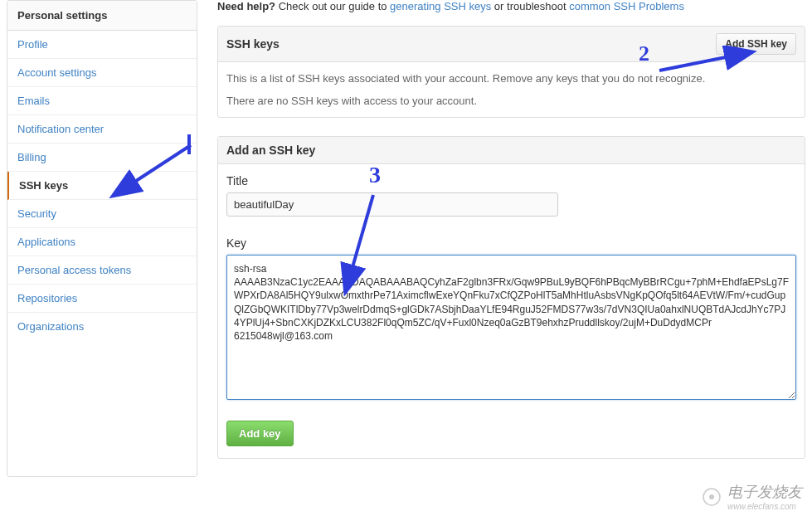 Image resolution: width=812 pixels, height=516 pixels. I want to click on help-line: Need help? Check out our guide to genera…, so click(511, 7).